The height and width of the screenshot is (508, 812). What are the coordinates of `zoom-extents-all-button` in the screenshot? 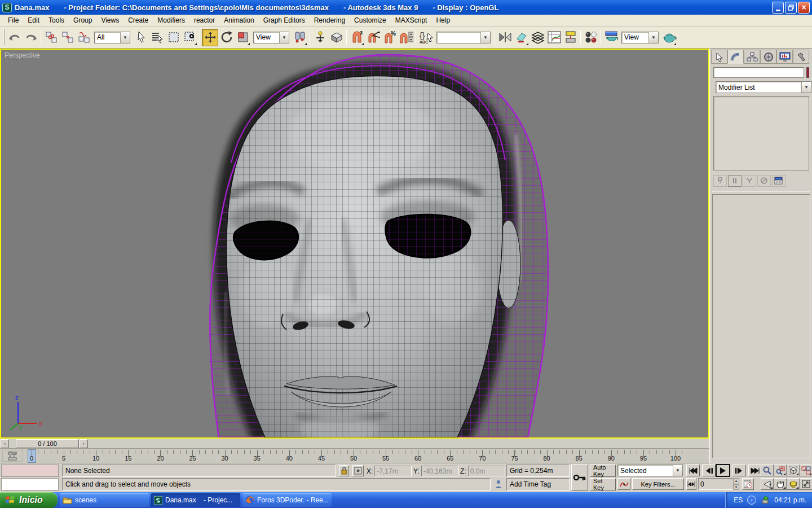 It's located at (806, 471).